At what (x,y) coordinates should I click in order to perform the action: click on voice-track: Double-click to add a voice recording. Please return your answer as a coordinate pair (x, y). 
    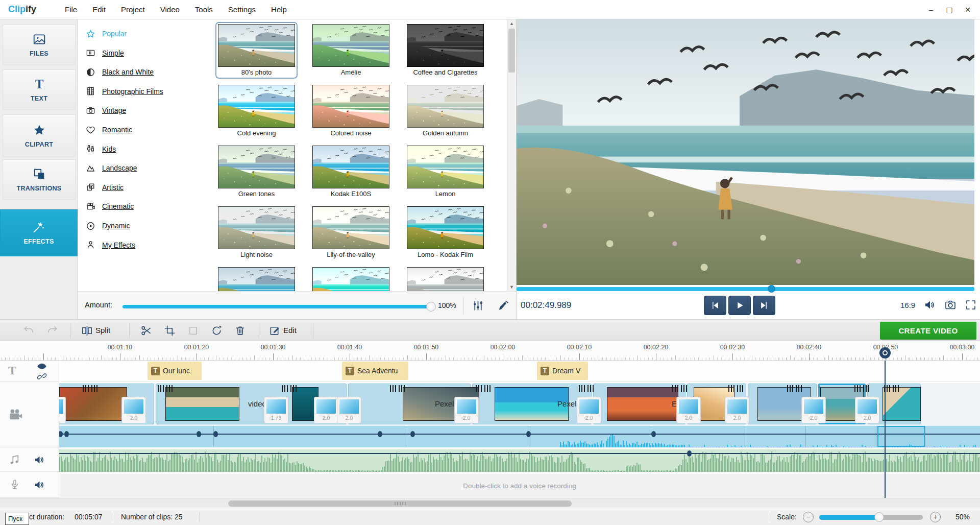
    Looking at the image, I should click on (490, 485).